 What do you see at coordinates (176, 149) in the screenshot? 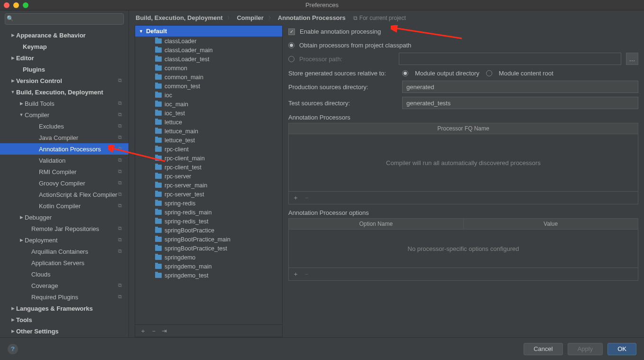
I see `module-label: rpc-client` at bounding box center [176, 149].